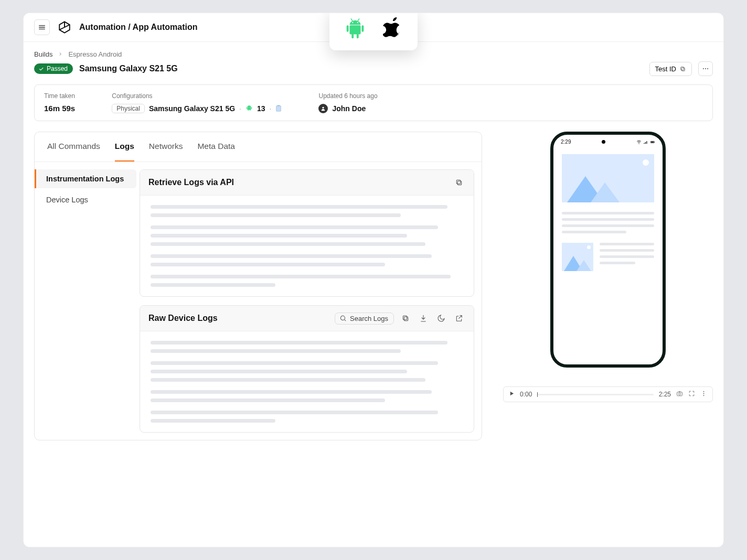 The height and width of the screenshot is (560, 747). What do you see at coordinates (343, 318) in the screenshot?
I see `search-icon` at bounding box center [343, 318].